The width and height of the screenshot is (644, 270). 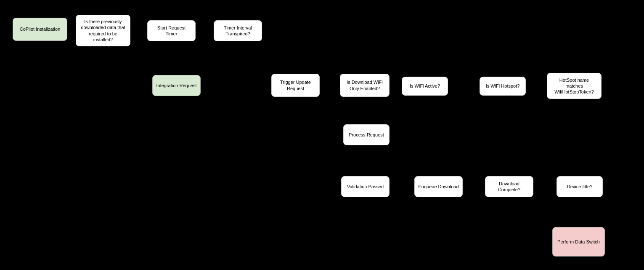 I want to click on device-idle: Device Idle?, so click(x=580, y=187).